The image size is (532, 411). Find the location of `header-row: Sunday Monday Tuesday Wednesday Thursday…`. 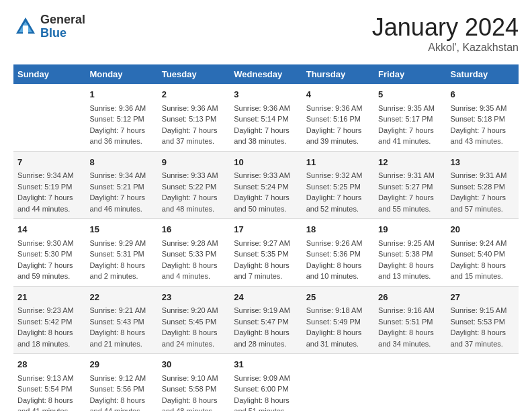

header-row: Sunday Monday Tuesday Wednesday Thursday… is located at coordinates (266, 74).